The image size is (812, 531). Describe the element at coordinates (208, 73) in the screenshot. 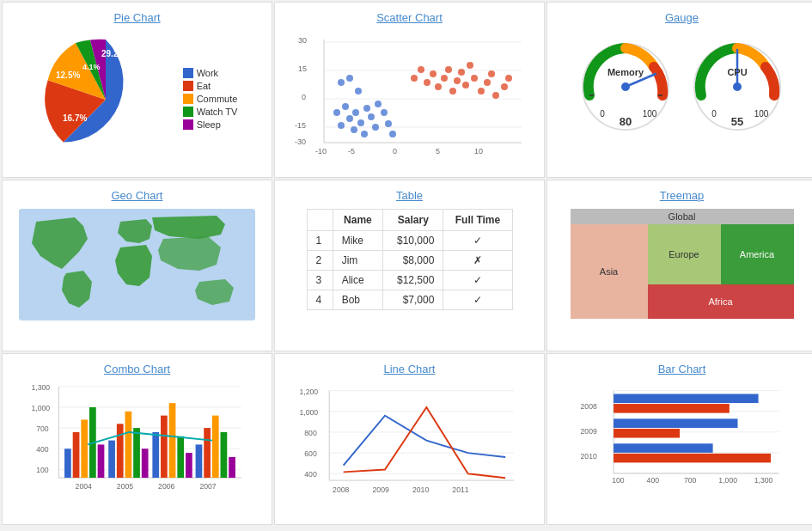

I see `legend-work: Work` at that location.